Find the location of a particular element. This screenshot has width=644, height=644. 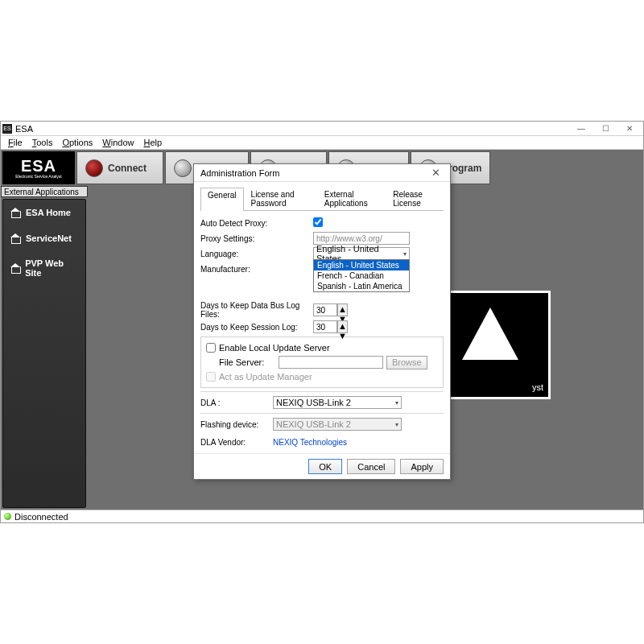

fileserver-input is located at coordinates (331, 362).